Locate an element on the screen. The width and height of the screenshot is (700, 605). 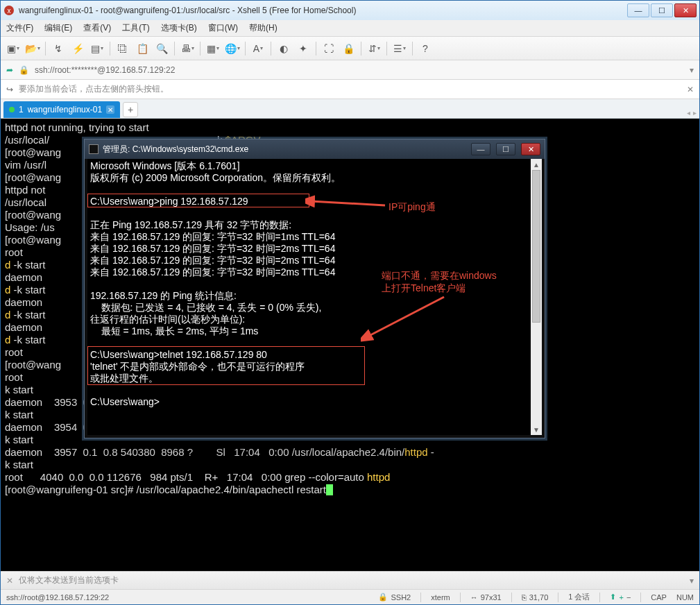
tab-bar: 1 wangruifenglinux-01 ✕ + ◂ ▸ is located at coordinates (350, 109).